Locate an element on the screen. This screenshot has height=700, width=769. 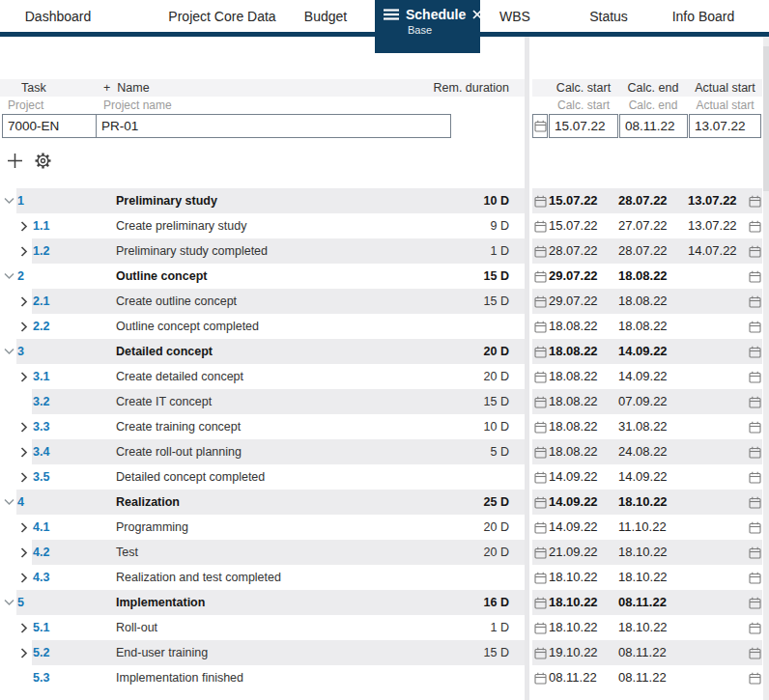
task-dates-row: 08.11.22 08.11.22 is located at coordinates (647, 678).